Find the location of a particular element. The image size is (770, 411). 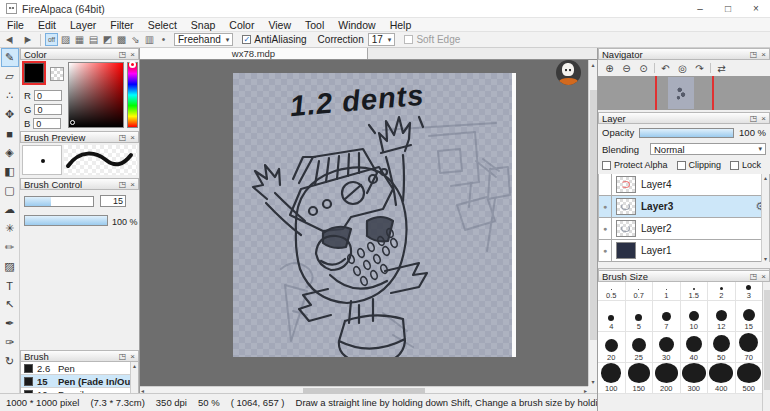

clipping-checkbox: Clipping is located at coordinates (700, 165).